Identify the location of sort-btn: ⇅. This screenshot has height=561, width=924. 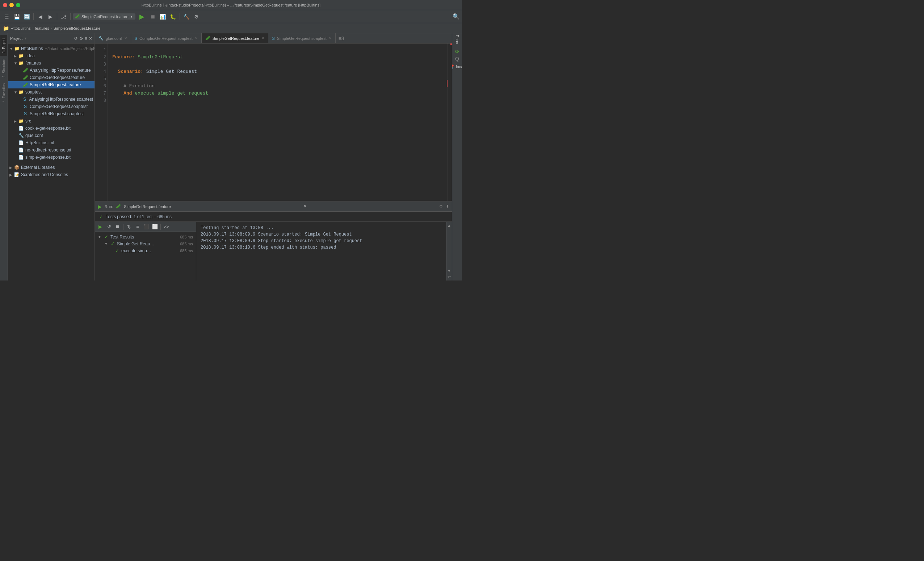
(129, 227).